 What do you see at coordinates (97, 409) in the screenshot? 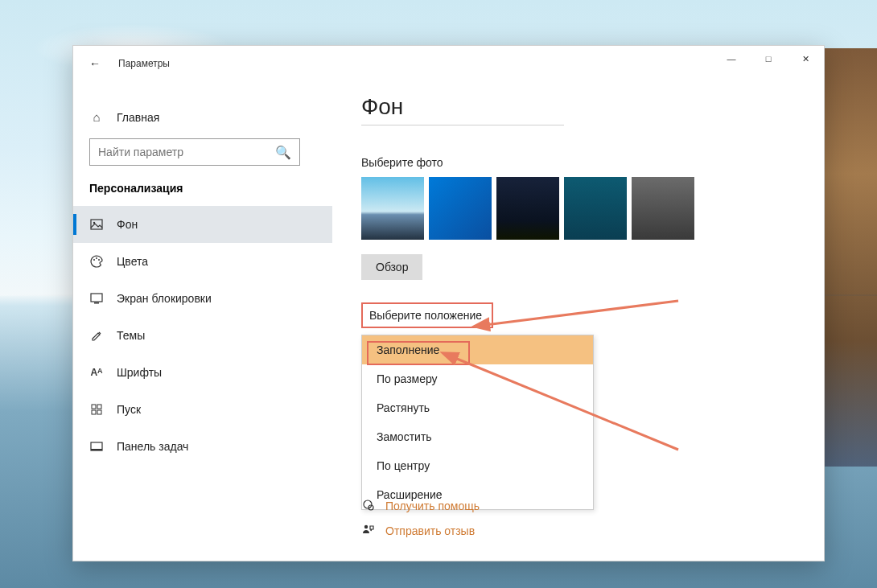
I see `start-icon` at bounding box center [97, 409].